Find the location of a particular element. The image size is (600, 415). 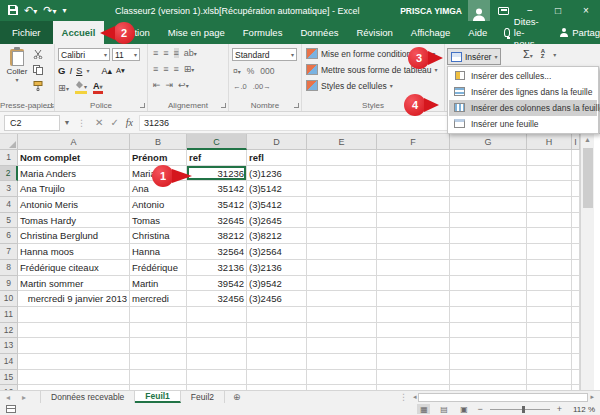

cell-I7 is located at coordinates (576, 252).